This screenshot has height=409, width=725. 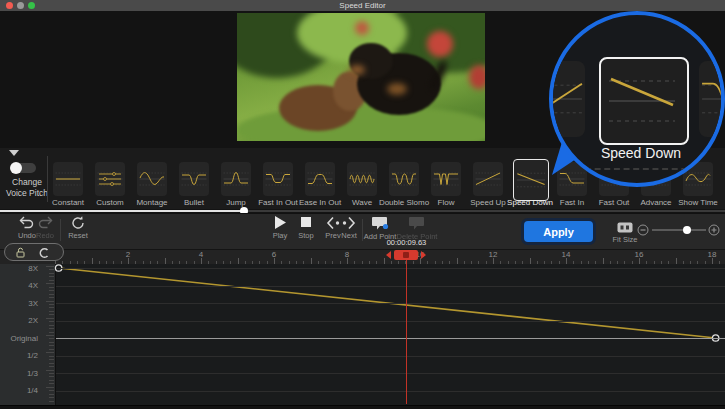 I want to click on preset-label: Constant, so click(x=68, y=202).